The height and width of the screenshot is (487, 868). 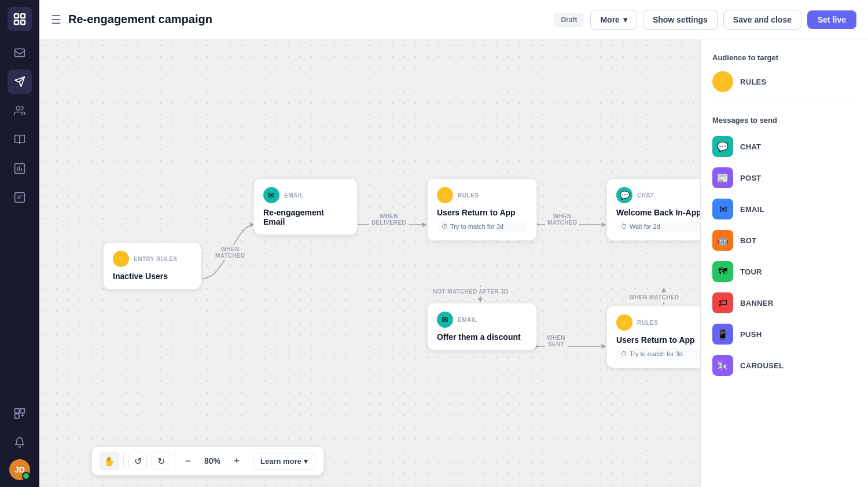 What do you see at coordinates (653, 210) in the screenshot?
I see `chat-node: 💬 CHAT Welcome Back In-App ⏱ Wait for 2d` at bounding box center [653, 210].